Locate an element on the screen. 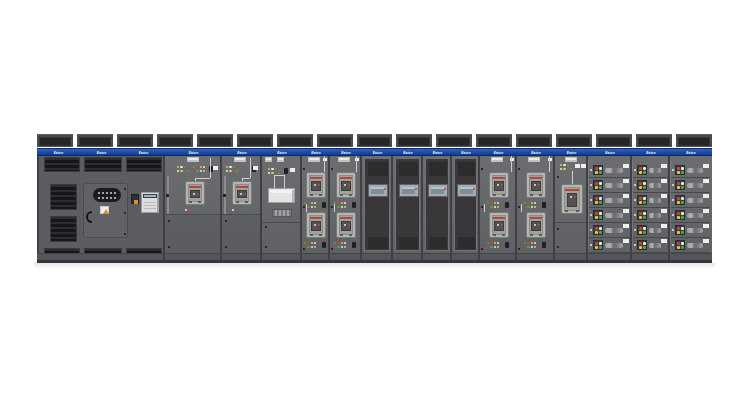  air-circuit-breaker is located at coordinates (499, 185).